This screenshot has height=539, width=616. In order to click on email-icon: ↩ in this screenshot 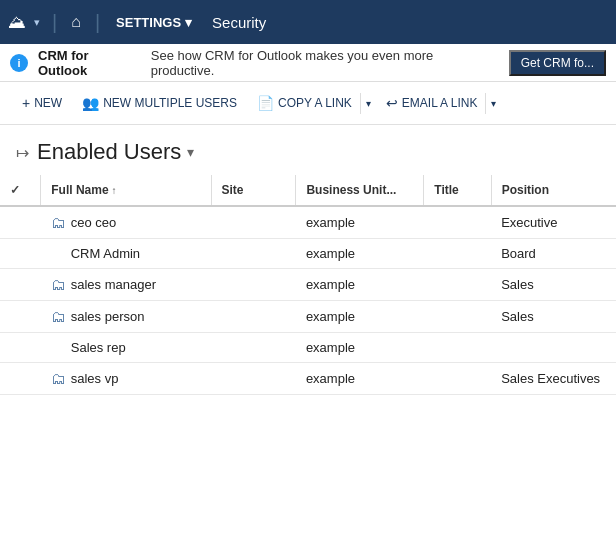, I will do `click(392, 103)`.